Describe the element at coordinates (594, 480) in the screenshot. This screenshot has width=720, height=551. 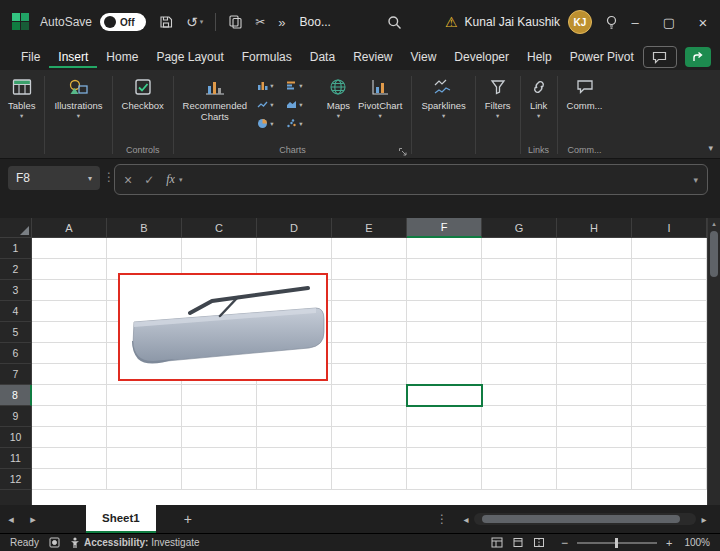
I see `cell-H12` at that location.